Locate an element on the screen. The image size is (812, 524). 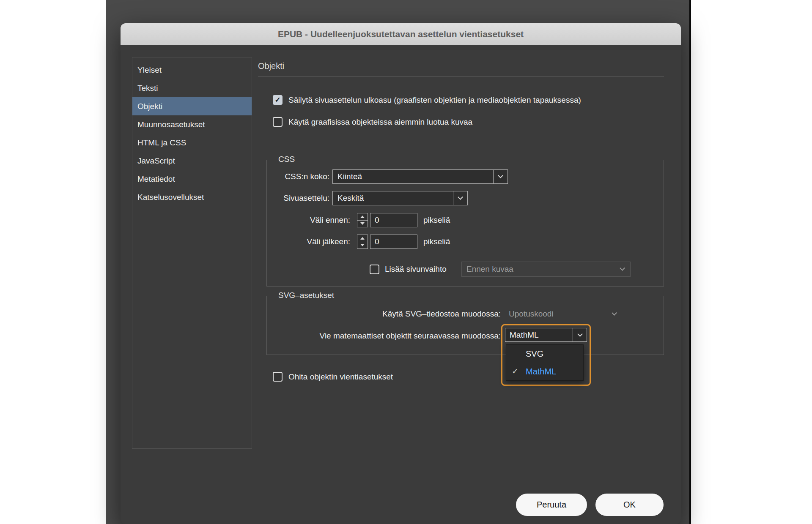
use-existing-image-label: Käytä graafisissa objekteissa aiemmin lu… is located at coordinates (381, 122).